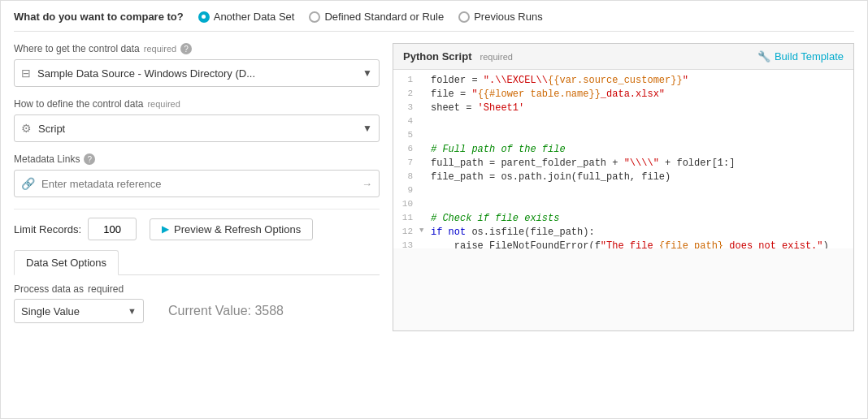  I want to click on preview-refresh-button: ▶ Preview & Refresh Options, so click(231, 229).